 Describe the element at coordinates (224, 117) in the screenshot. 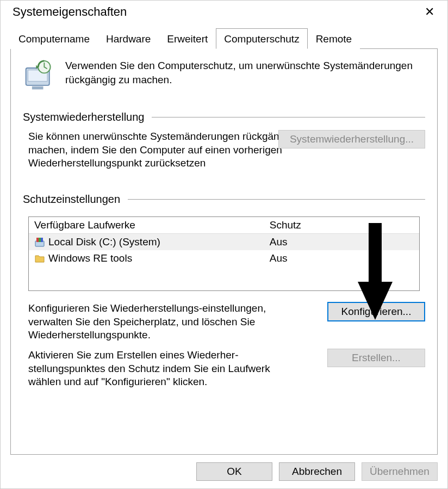

I see `section-header-restore: Systemwiederherstellung` at that location.